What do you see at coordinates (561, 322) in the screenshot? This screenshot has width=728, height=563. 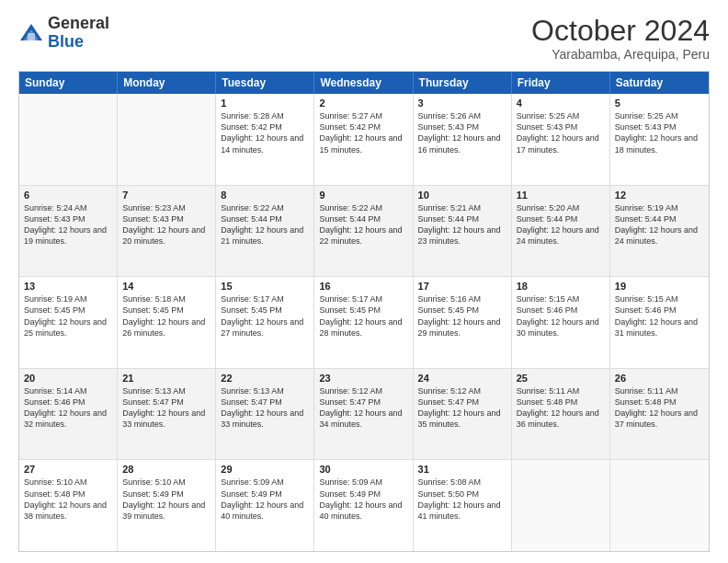 I see `day-cell-18: 18Sunrise: 5:15 AM Sunset: 5:46 PM Dayli…` at bounding box center [561, 322].